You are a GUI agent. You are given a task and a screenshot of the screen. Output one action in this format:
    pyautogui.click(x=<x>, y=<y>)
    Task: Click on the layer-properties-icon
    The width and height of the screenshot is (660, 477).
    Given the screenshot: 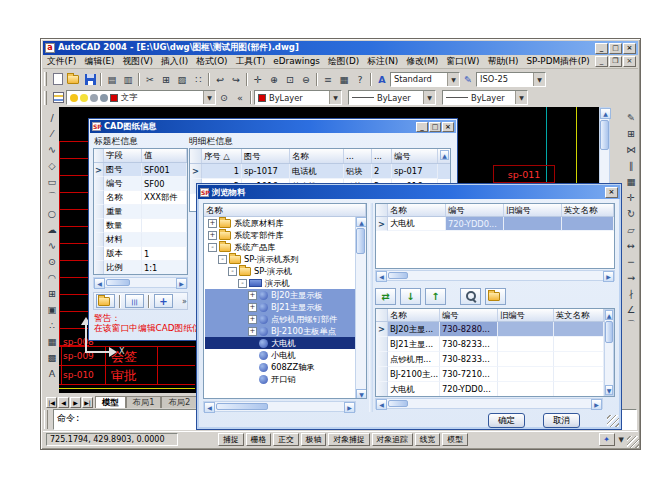 What is the action you would take?
    pyautogui.click(x=58, y=98)
    